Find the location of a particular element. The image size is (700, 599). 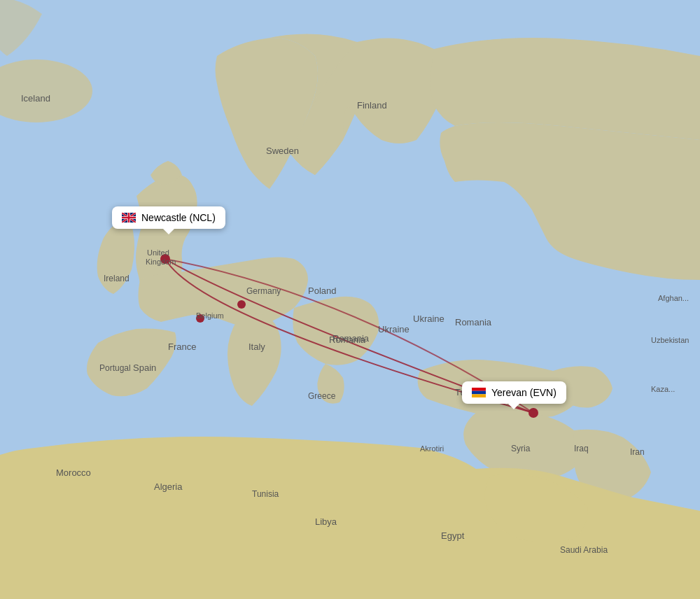

svg-text: Iraq is located at coordinates (581, 449).